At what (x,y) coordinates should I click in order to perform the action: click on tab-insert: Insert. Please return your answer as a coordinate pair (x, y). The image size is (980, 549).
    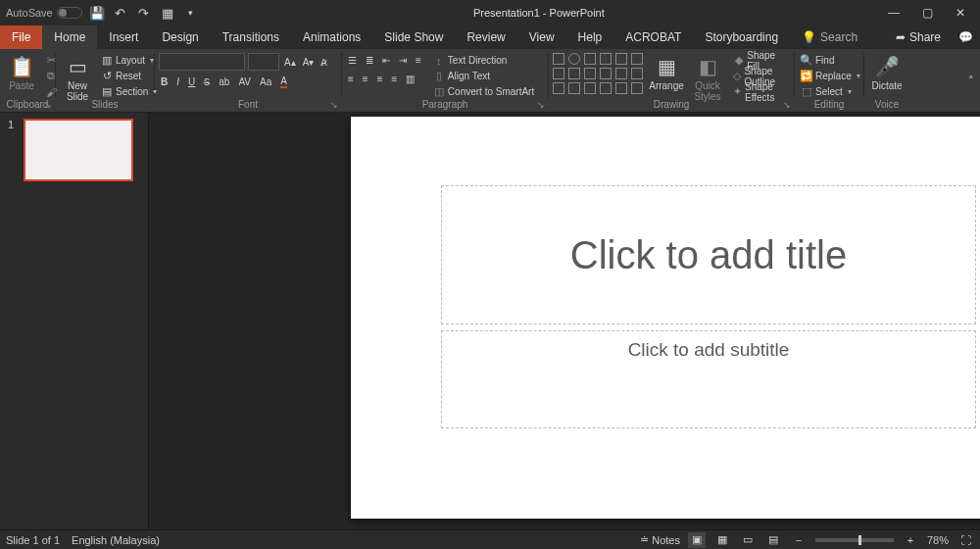
    Looking at the image, I should click on (123, 37).